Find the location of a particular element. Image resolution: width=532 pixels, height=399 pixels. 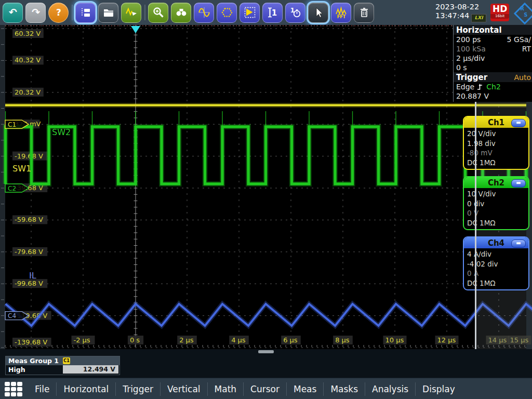

delete-icon is located at coordinates (364, 12).